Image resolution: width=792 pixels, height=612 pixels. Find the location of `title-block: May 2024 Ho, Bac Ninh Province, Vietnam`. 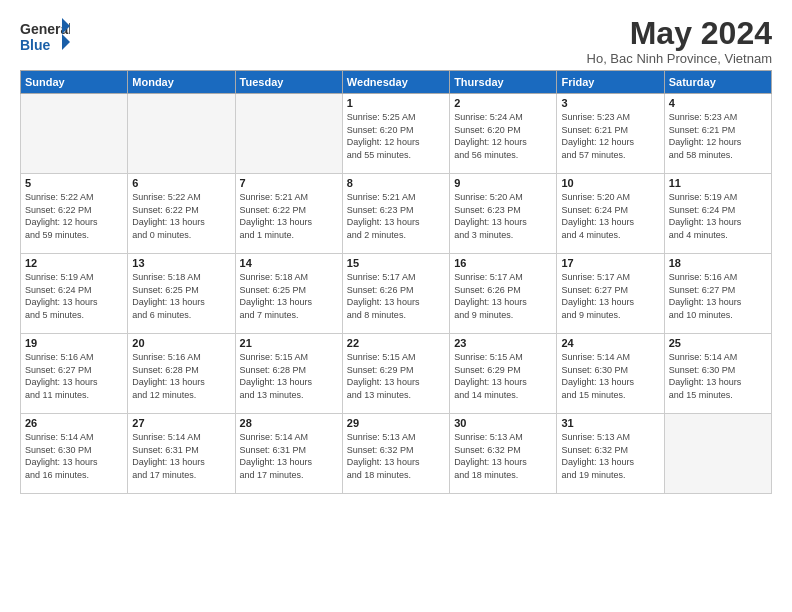

title-block: May 2024 Ho, Bac Ninh Province, Vietnam is located at coordinates (680, 41).